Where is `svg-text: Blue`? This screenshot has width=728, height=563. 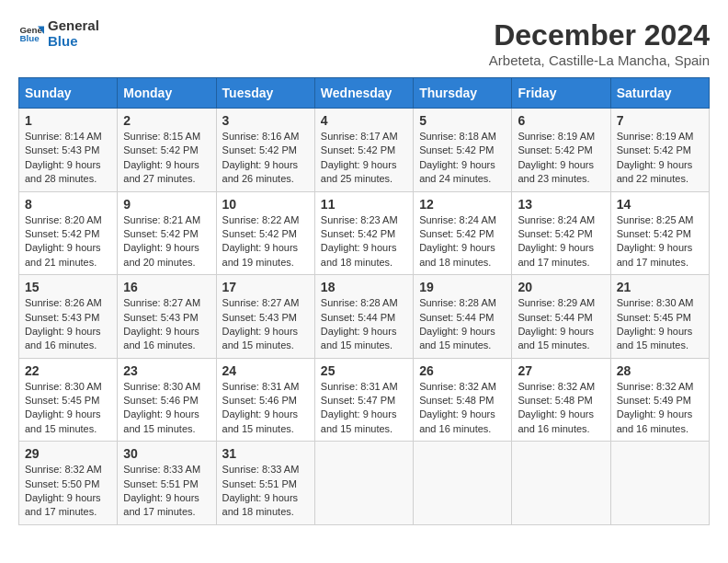 svg-text: Blue is located at coordinates (29, 39).